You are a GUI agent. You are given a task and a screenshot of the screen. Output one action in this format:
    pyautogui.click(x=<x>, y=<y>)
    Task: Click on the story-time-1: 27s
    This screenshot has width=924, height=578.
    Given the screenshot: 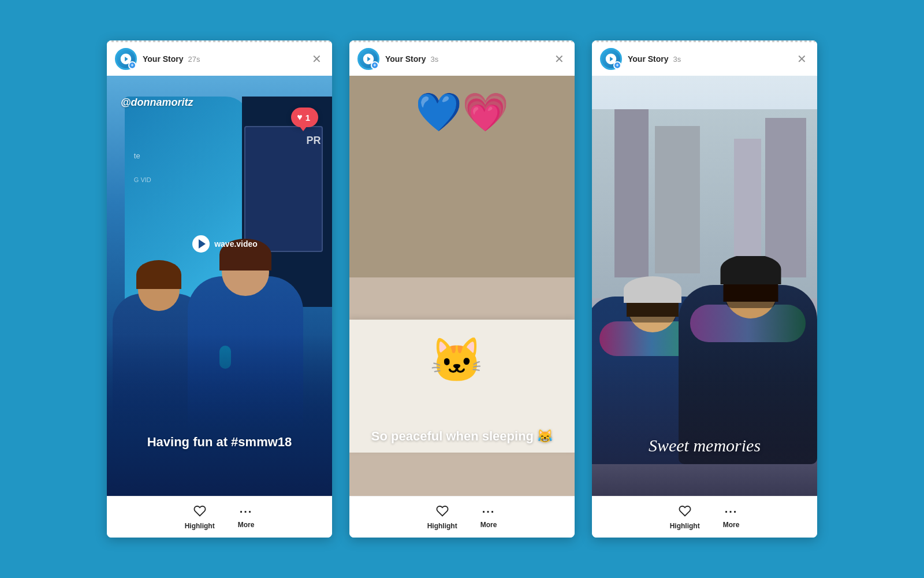 What is the action you would take?
    pyautogui.click(x=194, y=59)
    